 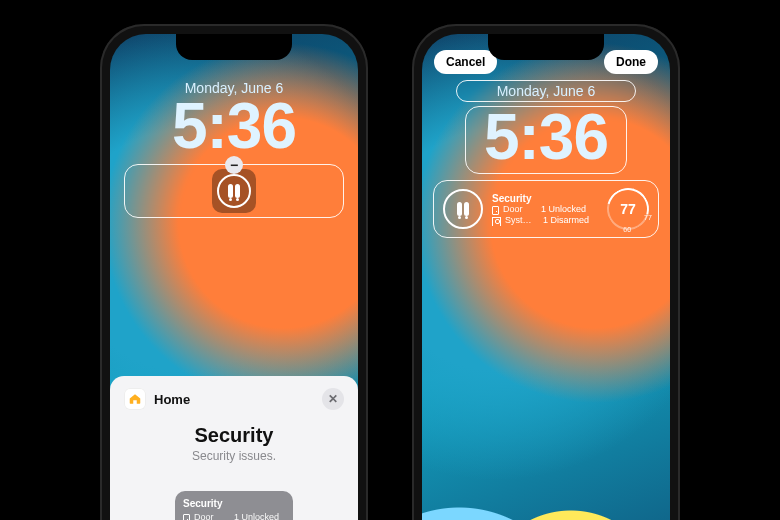 I want to click on temperature-high: 77, so click(x=648, y=218).